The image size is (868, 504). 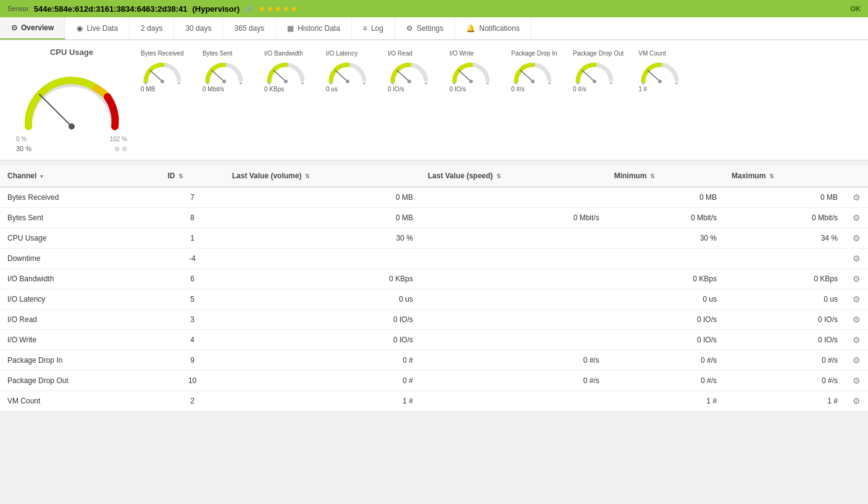 What do you see at coordinates (857, 300) in the screenshot?
I see `row-action-5: ⚙` at bounding box center [857, 300].